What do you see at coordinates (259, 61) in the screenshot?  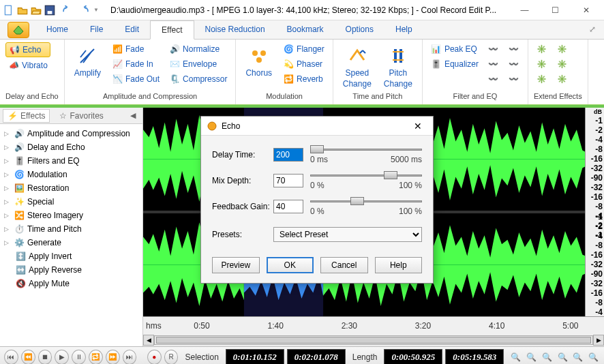 I see `chorus-button: Chorus` at bounding box center [259, 61].